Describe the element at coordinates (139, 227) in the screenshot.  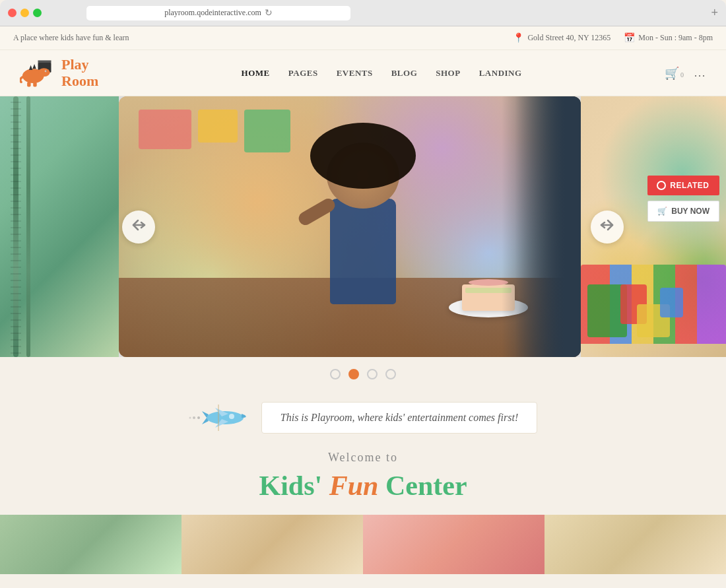
I see `prev-arrow-icon` at that location.